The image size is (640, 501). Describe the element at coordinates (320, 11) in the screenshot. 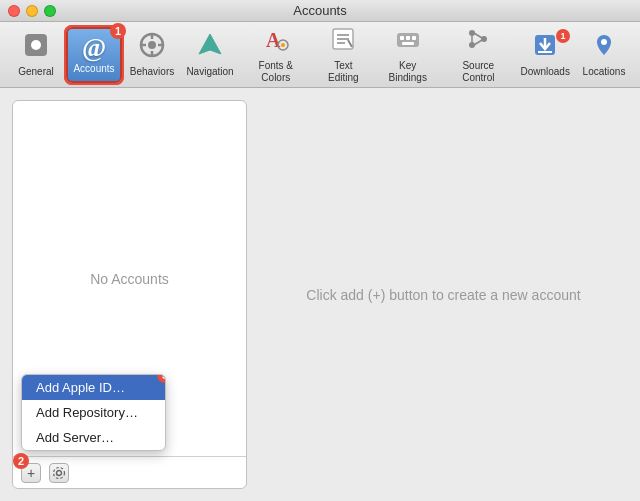

I see `titlebar: Accounts` at that location.